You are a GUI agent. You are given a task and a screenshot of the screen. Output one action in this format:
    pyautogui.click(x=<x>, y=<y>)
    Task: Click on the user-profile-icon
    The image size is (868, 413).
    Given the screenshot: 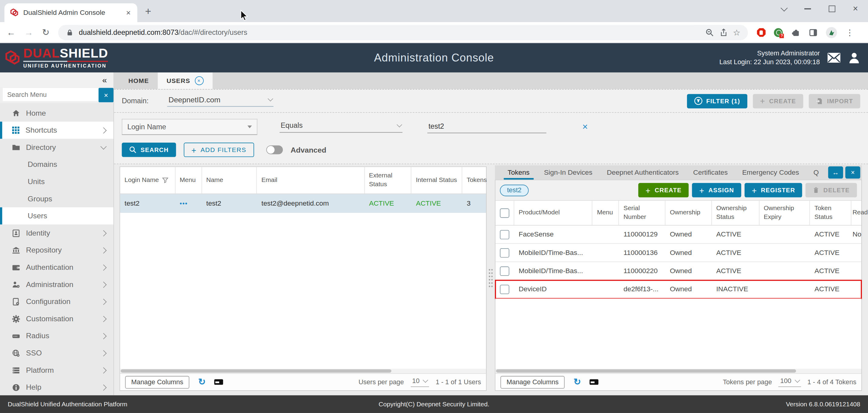 What is the action you would take?
    pyautogui.click(x=854, y=58)
    